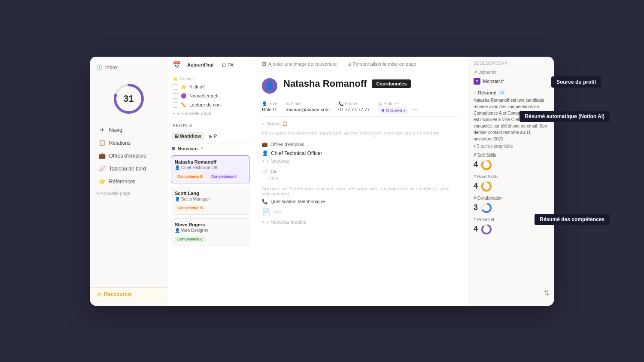  I want to click on sidebar-item-relations: 📋 Relations, so click(129, 143).